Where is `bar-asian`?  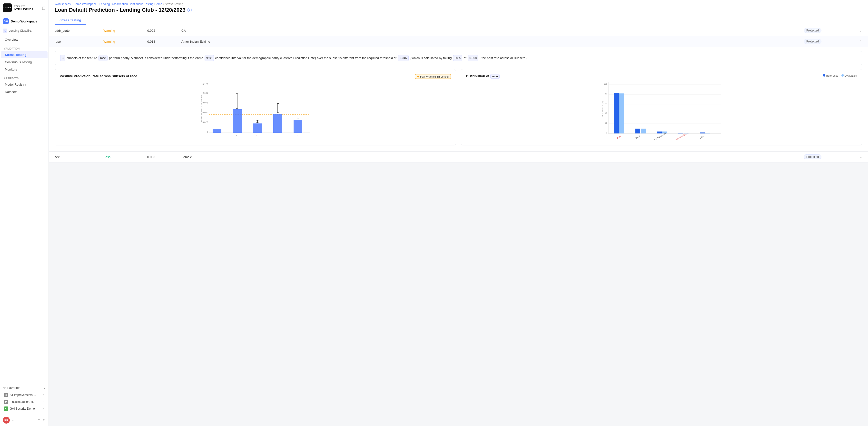
bar-asian is located at coordinates (278, 123).